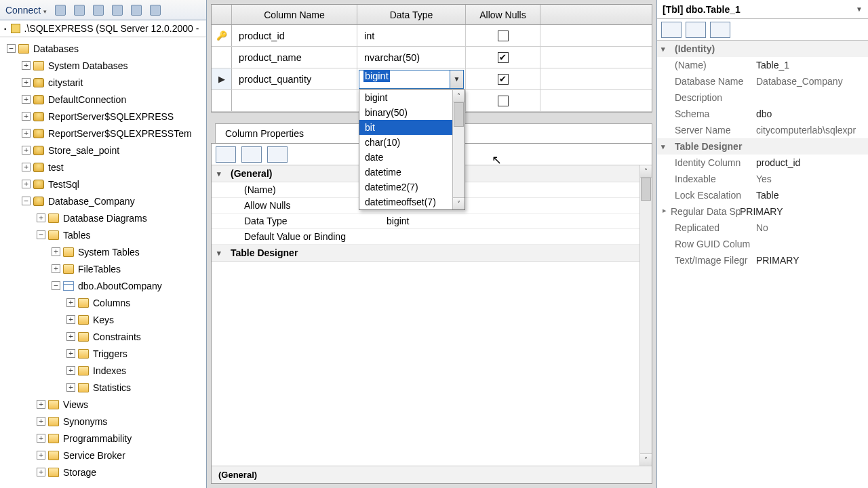 Image resolution: width=868 pixels, height=488 pixels. I want to click on filter-icon, so click(117, 10).